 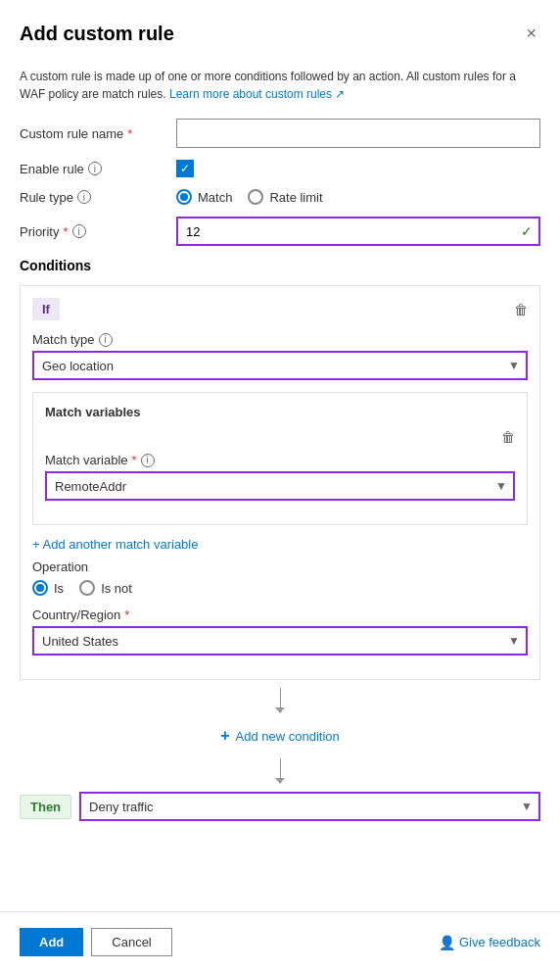 I want to click on match-variable-delete-icon: 🗑, so click(x=508, y=437).